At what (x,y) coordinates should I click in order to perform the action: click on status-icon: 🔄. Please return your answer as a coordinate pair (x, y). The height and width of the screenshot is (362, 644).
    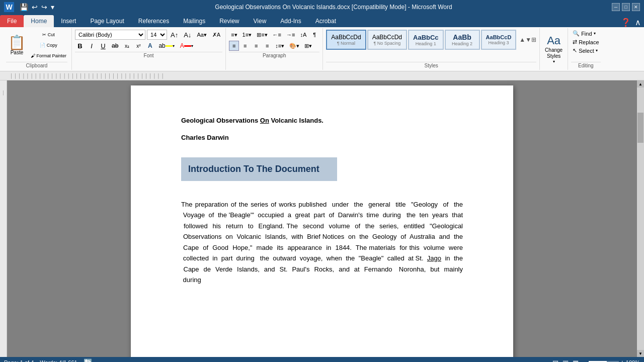
    Looking at the image, I should click on (88, 360).